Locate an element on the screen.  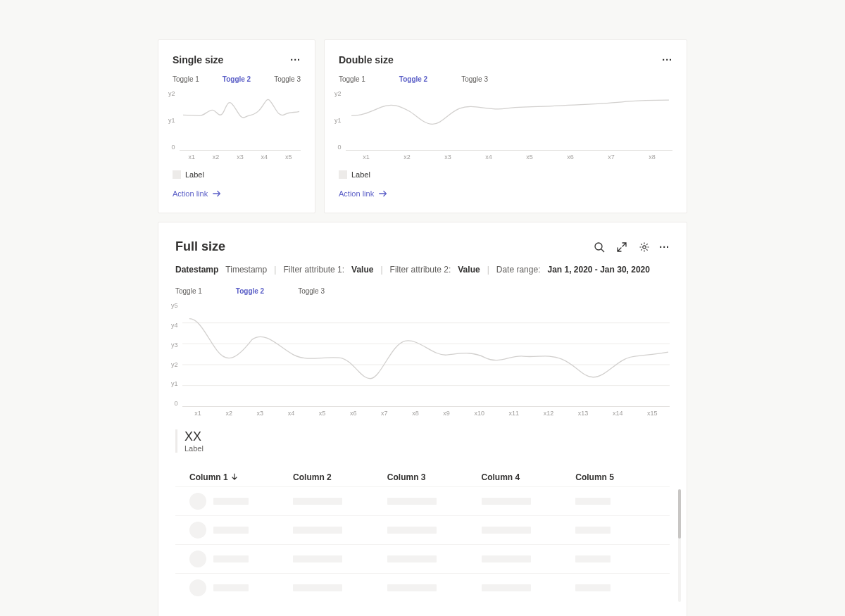
gear-icon is located at coordinates (644, 247).